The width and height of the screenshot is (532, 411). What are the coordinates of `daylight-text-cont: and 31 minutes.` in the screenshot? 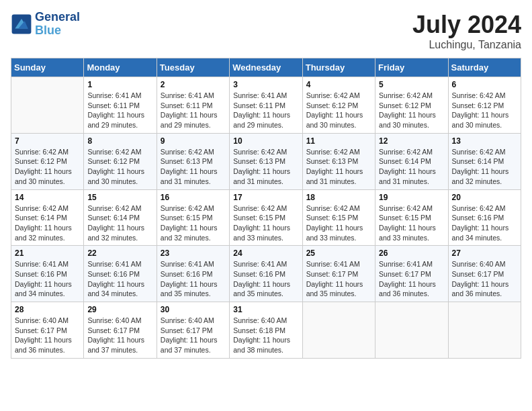 It's located at (193, 181).